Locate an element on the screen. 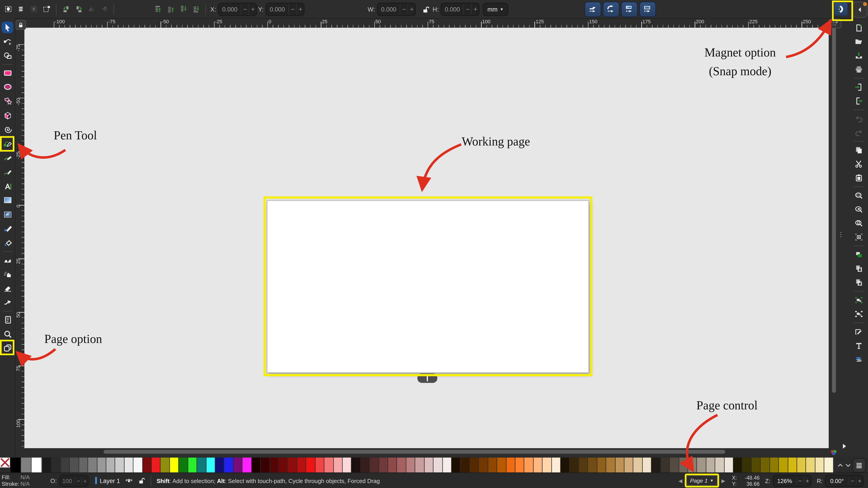 The height and width of the screenshot is (488, 868). no-color-swatch is located at coordinates (5, 465).